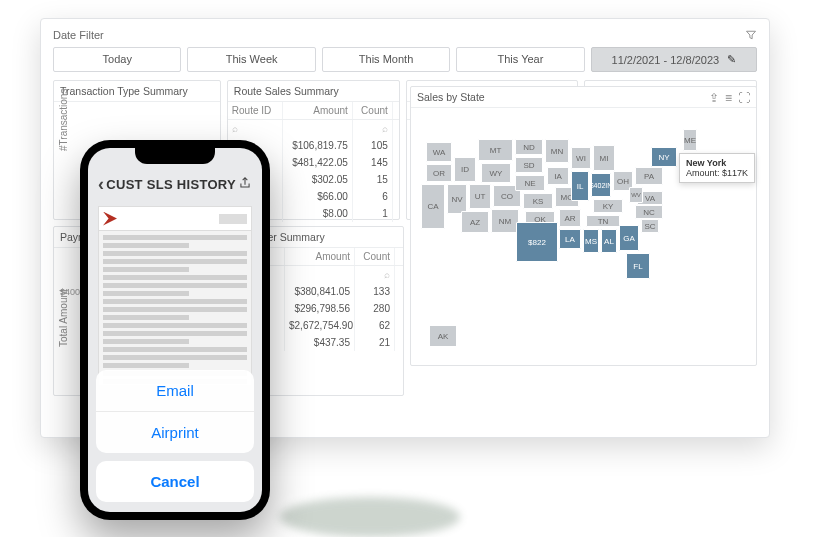 This screenshot has height=537, width=813. Describe the element at coordinates (581, 158) in the screenshot. I see `state-wi: WI` at that location.